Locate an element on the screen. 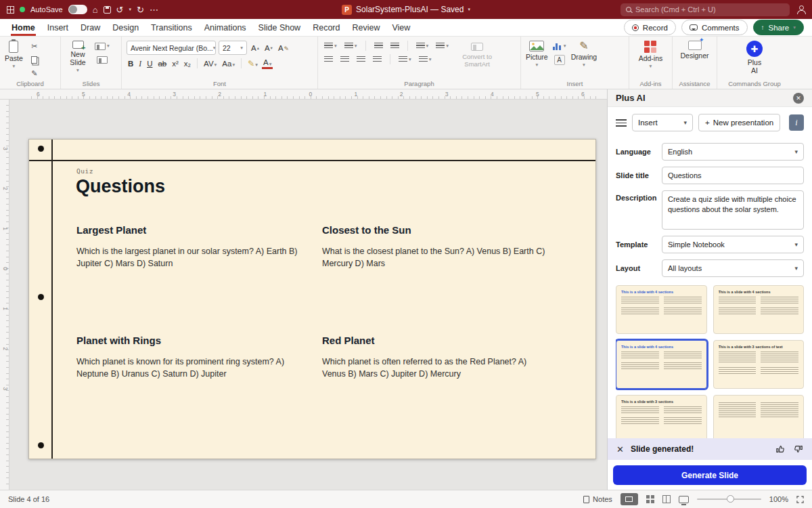 Image resolution: width=812 pixels, height=508 pixels. panel-close-button: ✕ is located at coordinates (798, 98).